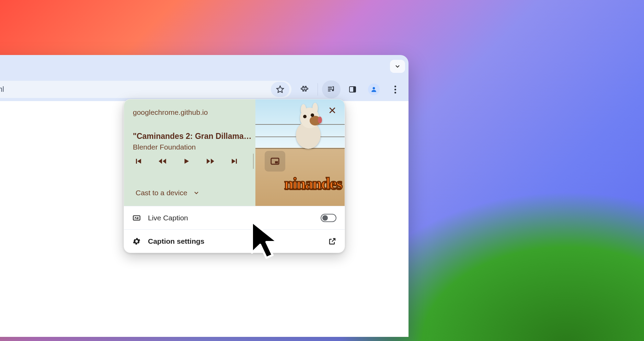 This screenshot has width=644, height=341. What do you see at coordinates (204, 89) in the screenshot?
I see `toolbar: ession/video.html` at bounding box center [204, 89].